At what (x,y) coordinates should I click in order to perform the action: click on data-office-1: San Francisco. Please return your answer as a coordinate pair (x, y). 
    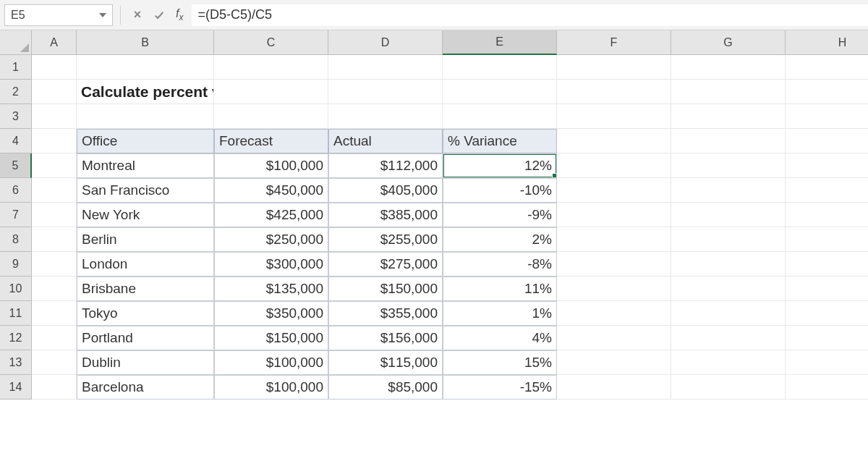
    Looking at the image, I should click on (145, 190).